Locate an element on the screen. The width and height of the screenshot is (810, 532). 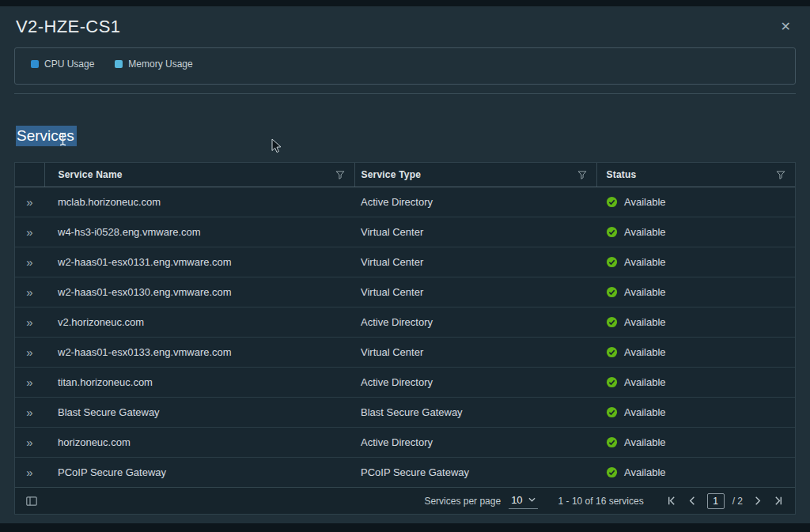
pagination: / 2 is located at coordinates (725, 501).